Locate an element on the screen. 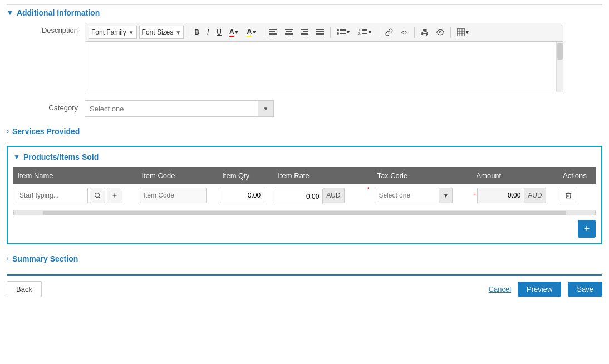  number-list-button: 1.2. ▼ is located at coordinates (365, 32).